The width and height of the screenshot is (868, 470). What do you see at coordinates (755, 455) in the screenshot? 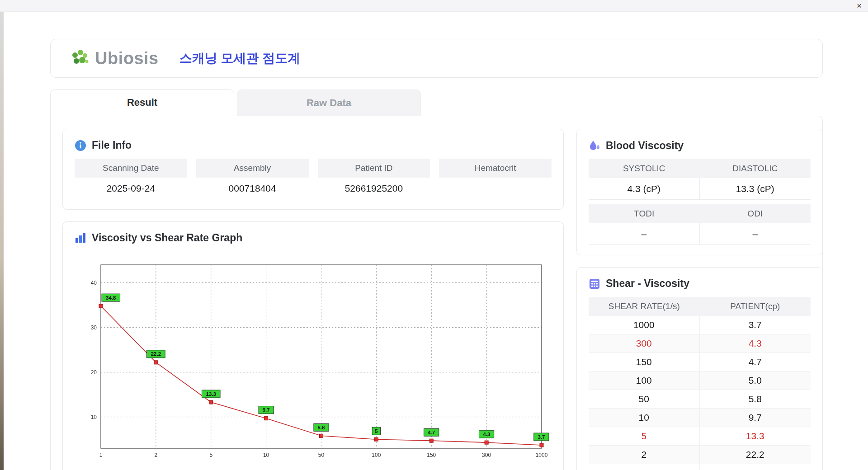
I see `patient-viscosity-cell: 22.2` at bounding box center [755, 455].